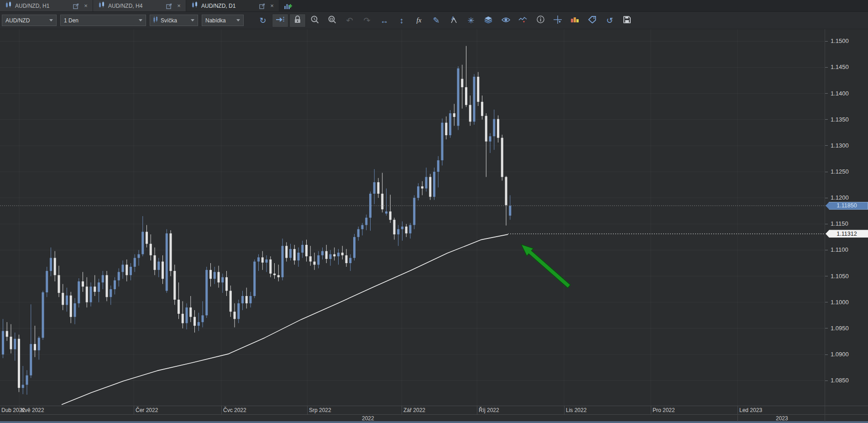 The width and height of the screenshot is (868, 423). I want to click on chart-tab-h4: AUD/NZD, H4×, so click(140, 5).